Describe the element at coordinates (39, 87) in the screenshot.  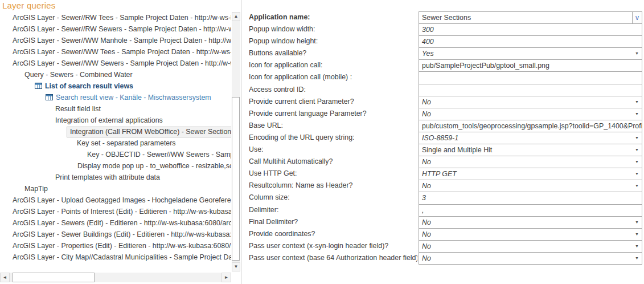
I see `table-icon` at that location.